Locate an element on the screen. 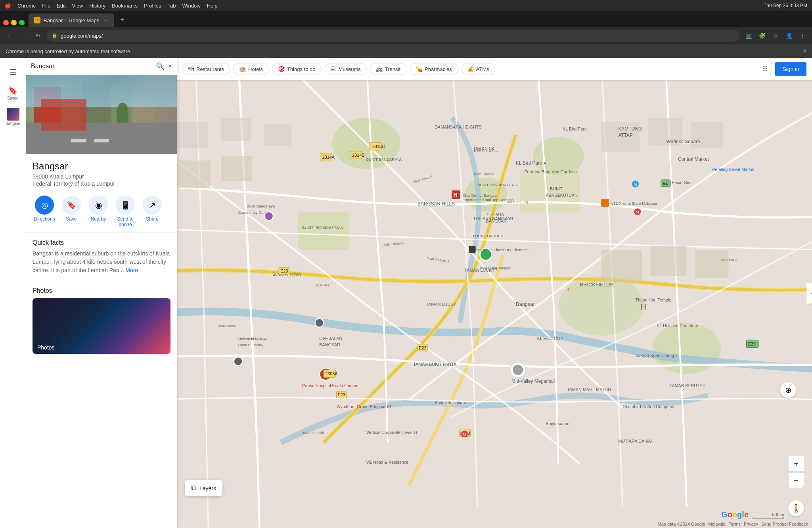 The width and height of the screenshot is (812, 528). traffic-light-close is located at coordinates (6, 23).